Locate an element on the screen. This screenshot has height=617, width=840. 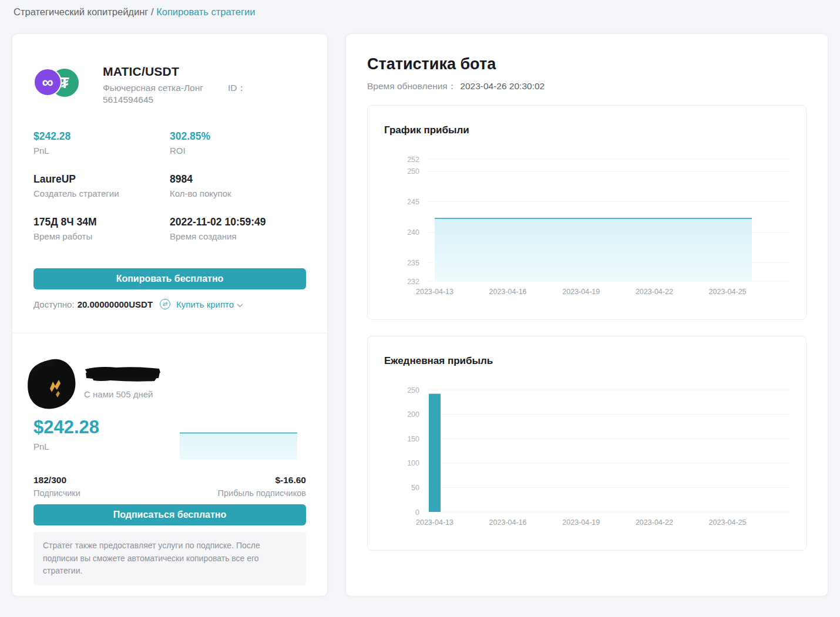
chevron-down-icon is located at coordinates (240, 304).